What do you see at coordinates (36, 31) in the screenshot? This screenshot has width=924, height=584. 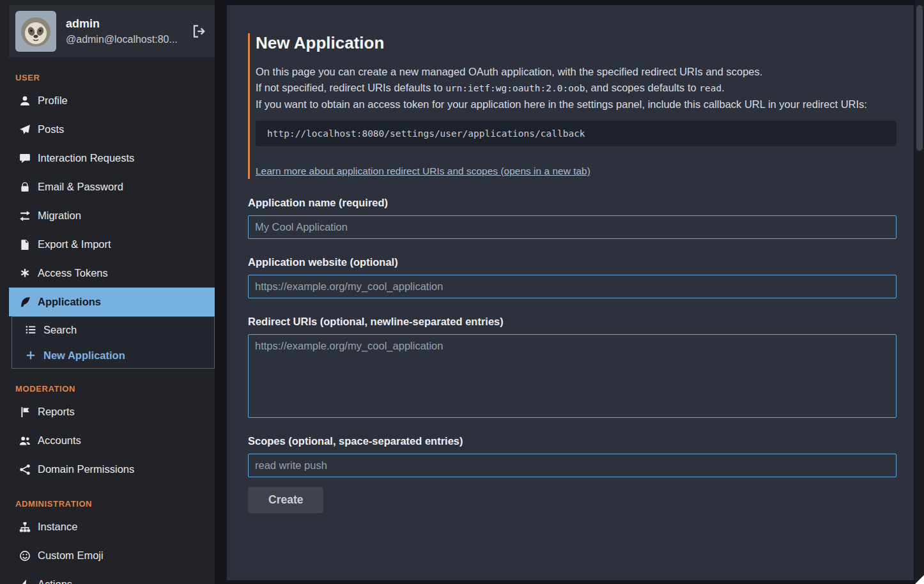 I see `avatar` at bounding box center [36, 31].